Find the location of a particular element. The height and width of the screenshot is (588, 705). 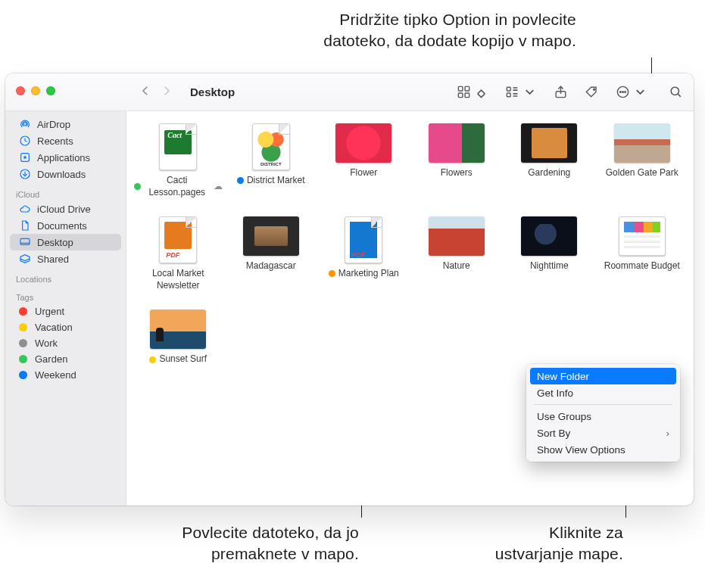

tag-label: Garden is located at coordinates (51, 359).